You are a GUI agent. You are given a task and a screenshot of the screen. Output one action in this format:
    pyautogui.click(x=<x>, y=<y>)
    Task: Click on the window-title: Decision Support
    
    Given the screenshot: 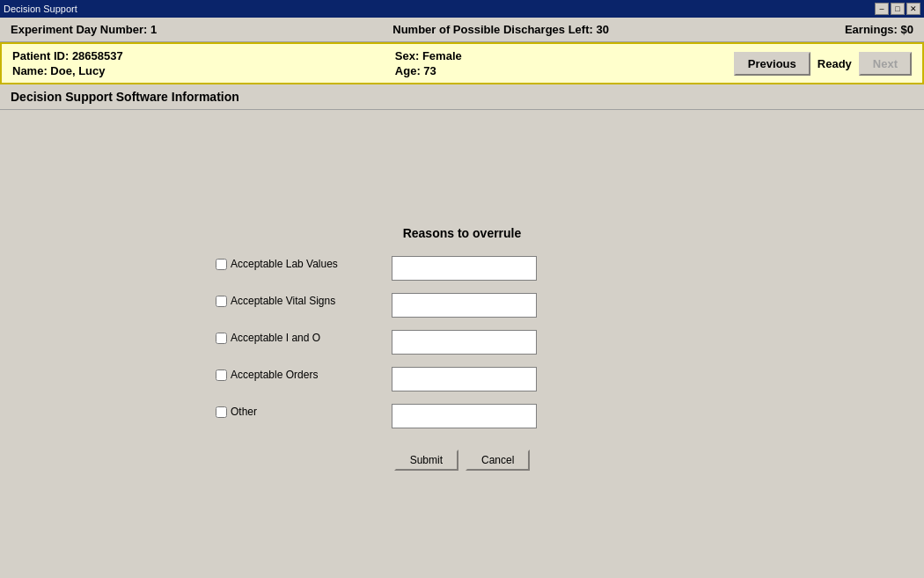 What is the action you would take?
    pyautogui.click(x=40, y=9)
    